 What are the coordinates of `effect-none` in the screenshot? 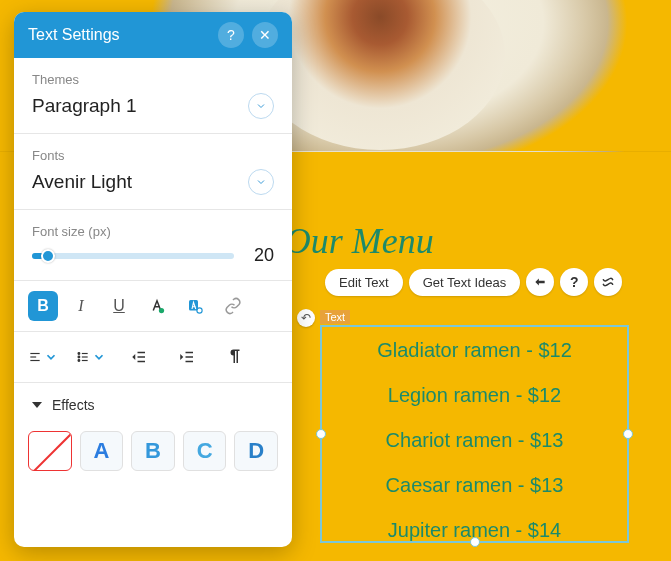 It's located at (50, 451).